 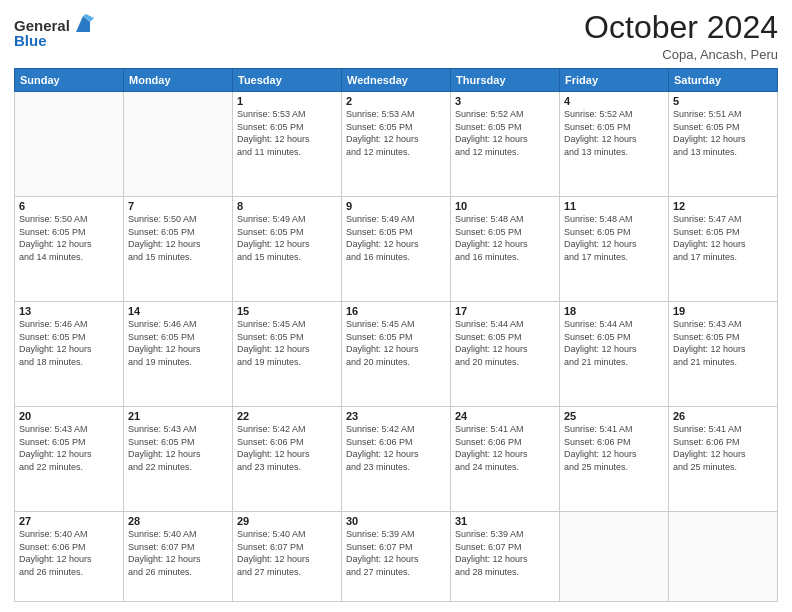 What do you see at coordinates (287, 416) in the screenshot?
I see `day-number: 22` at bounding box center [287, 416].